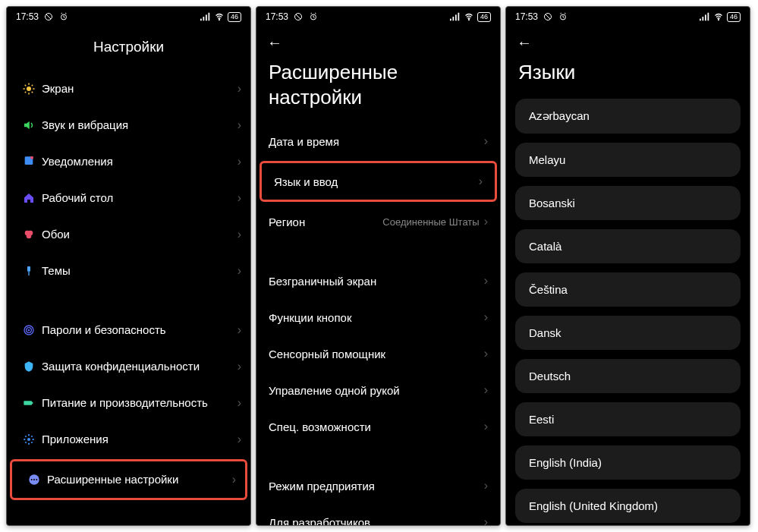 The width and height of the screenshot is (758, 532). Describe the element at coordinates (129, 17) in the screenshot. I see `status-bar: 17:53 46` at that location.